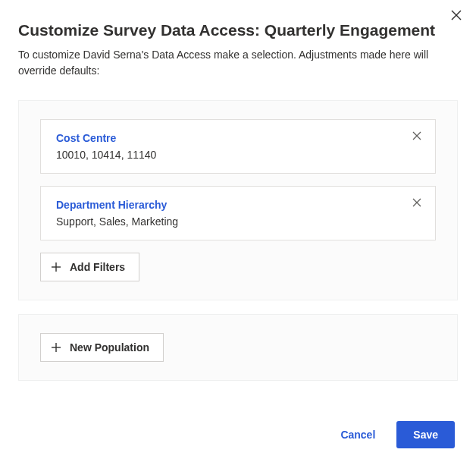  Describe the element at coordinates (238, 30) in the screenshot. I see `dialog-title: Customize Survey Data Access: Quarterly …` at that location.